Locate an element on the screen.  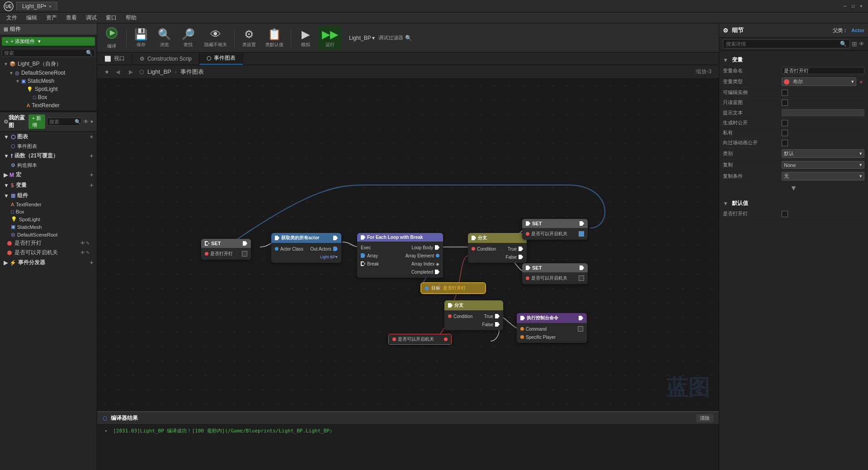
add-component-btn: + + 添加组件 ▾ is located at coordinates (48, 42).